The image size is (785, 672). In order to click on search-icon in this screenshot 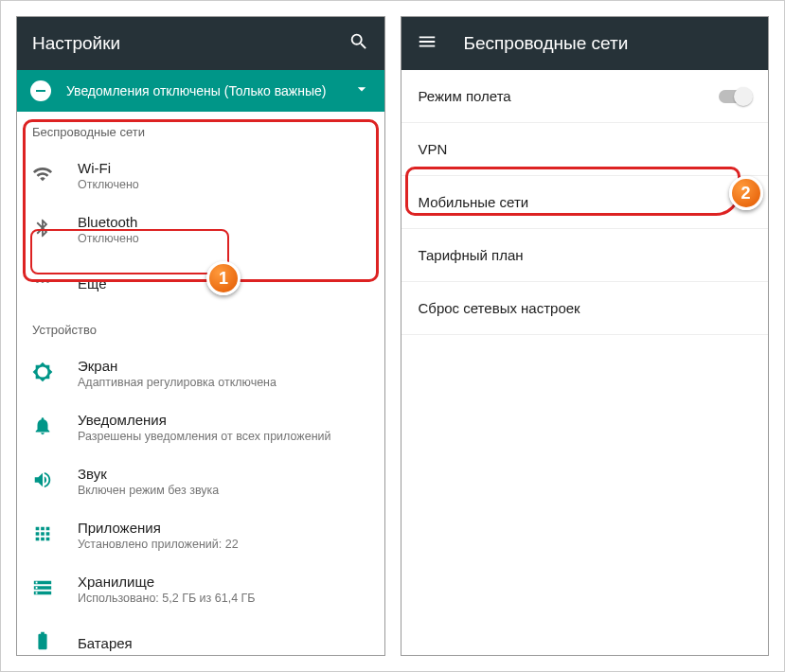, I will do `click(359, 44)`.